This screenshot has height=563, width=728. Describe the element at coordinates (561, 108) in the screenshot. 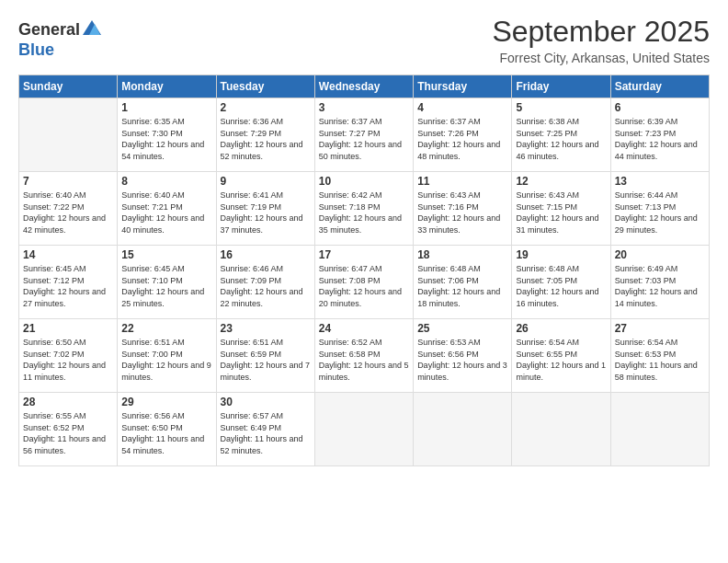

I see `day-number: 5` at that location.